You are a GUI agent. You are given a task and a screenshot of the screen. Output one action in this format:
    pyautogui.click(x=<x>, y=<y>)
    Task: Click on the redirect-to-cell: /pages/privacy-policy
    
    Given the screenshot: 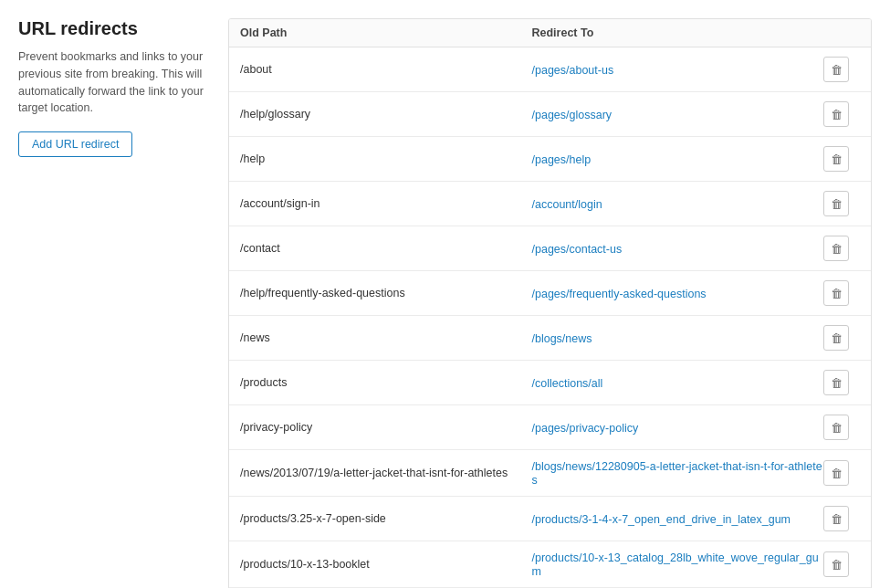 What is the action you would take?
    pyautogui.click(x=678, y=427)
    